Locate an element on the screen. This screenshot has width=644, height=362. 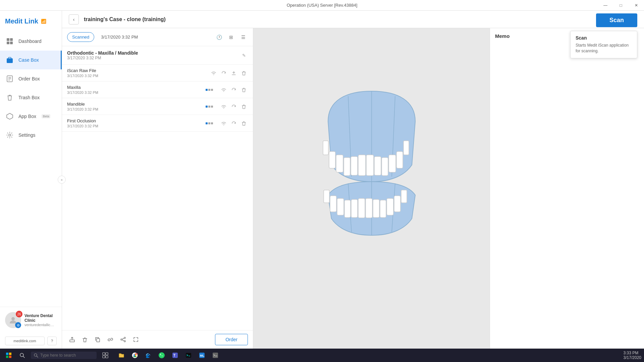
back-button: ‹ is located at coordinates (74, 19).